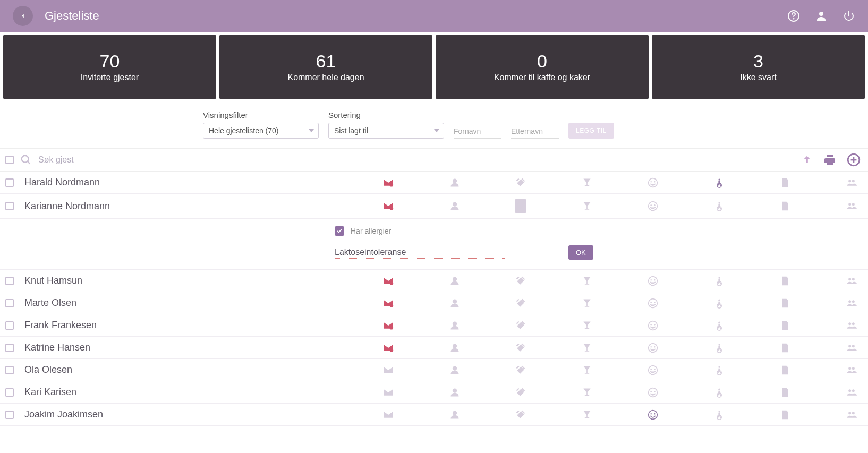 This screenshot has height=453, width=868. I want to click on print-icon, so click(830, 160).